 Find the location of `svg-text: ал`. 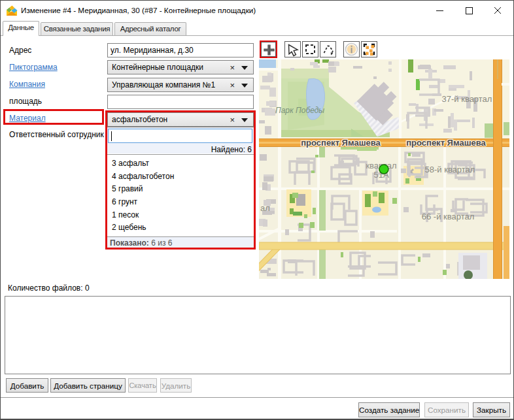

svg-text: ал is located at coordinates (266, 208).